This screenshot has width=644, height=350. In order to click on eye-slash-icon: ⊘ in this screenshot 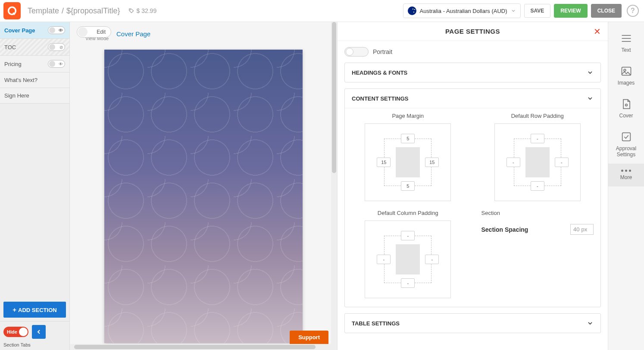, I will do `click(61, 47)`.